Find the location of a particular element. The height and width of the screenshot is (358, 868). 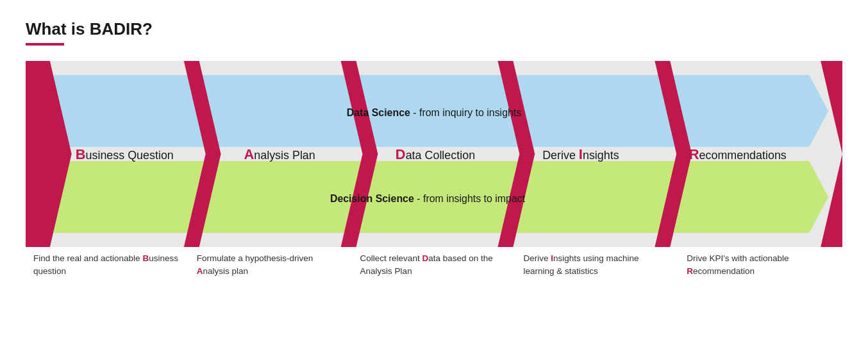

desc-recommendations: Drive KPI's with actionable Recommendati… is located at coordinates (760, 266).